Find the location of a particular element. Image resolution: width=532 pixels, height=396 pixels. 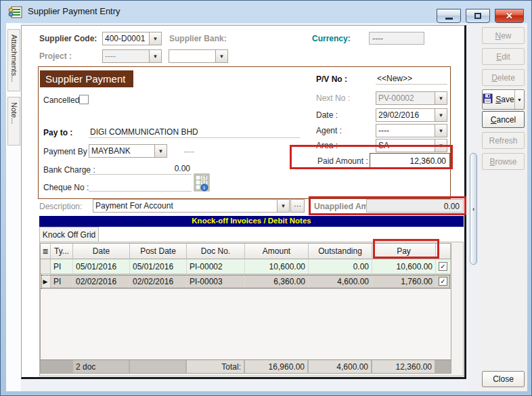

supplier-bank-value is located at coordinates (192, 56).